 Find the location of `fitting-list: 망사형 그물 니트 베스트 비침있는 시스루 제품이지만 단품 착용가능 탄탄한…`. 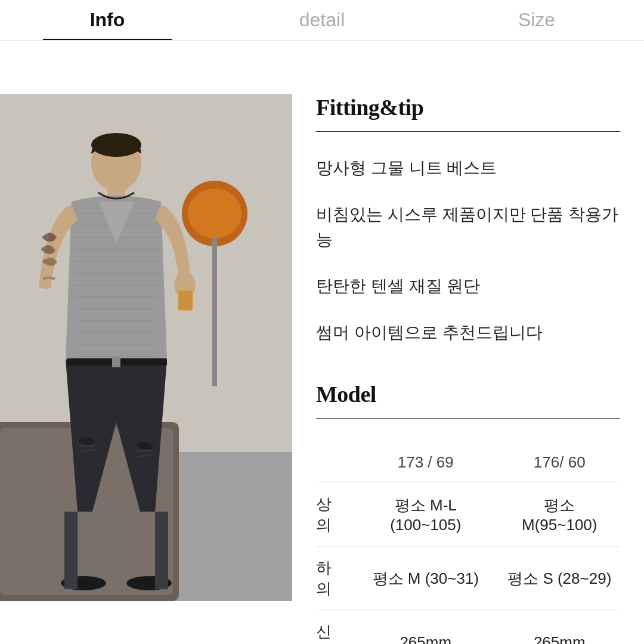

fitting-list: 망사형 그물 니트 베스트 비침있는 시스루 제품이지만 단품 착용가능 탄탄한… is located at coordinates (468, 250).